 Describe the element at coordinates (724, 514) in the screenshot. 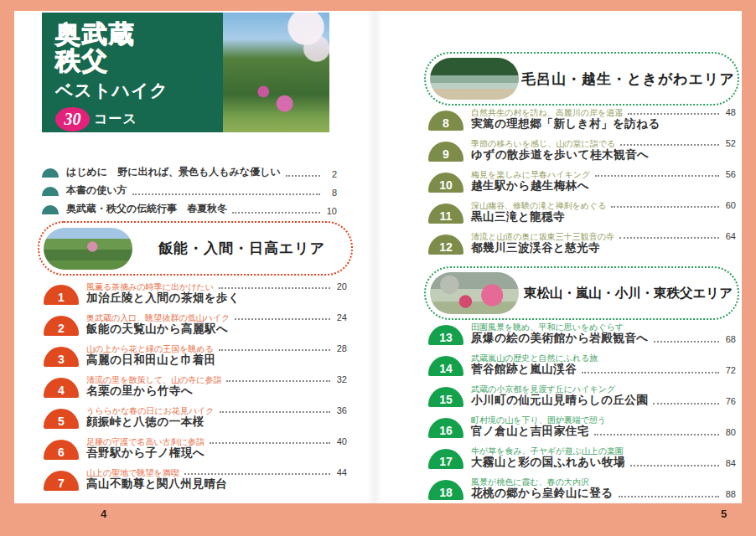

I see `right-page-number: 5` at that location.